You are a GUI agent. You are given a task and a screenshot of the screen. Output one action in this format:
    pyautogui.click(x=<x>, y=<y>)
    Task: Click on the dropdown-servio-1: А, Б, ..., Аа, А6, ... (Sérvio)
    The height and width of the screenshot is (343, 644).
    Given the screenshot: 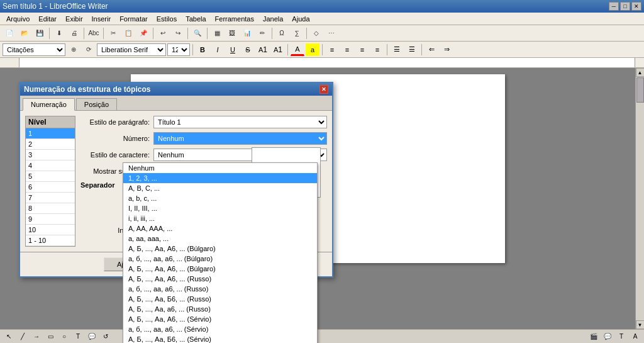 What is the action you would take?
    pyautogui.click(x=220, y=319)
    